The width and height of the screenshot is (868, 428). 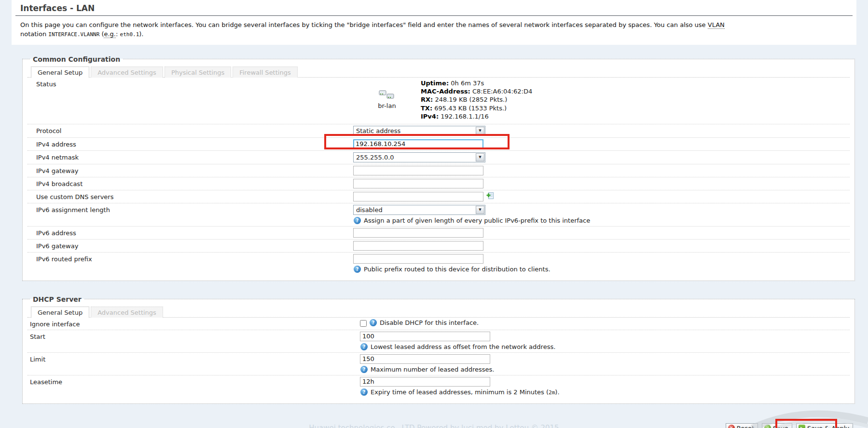 What do you see at coordinates (418, 259) in the screenshot?
I see `ipv6-routed-prefix-input` at bounding box center [418, 259].